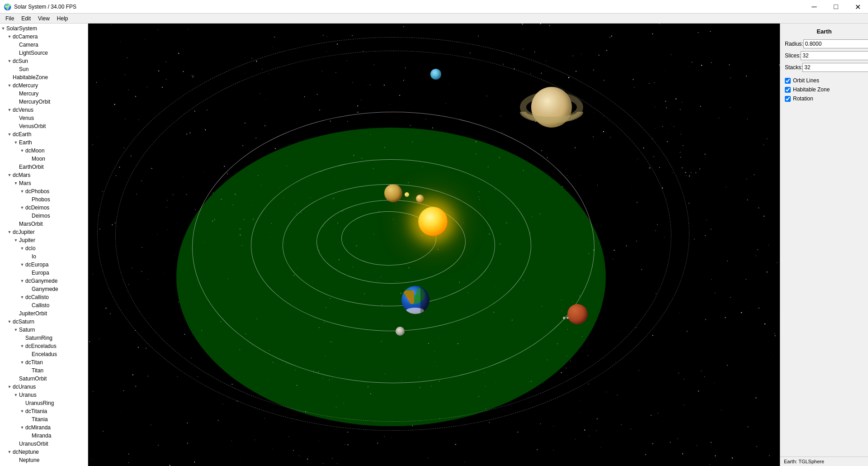 This screenshot has width=868, height=466. I want to click on tree-item-dcjupiter: ▼dcJupiter, so click(44, 232).